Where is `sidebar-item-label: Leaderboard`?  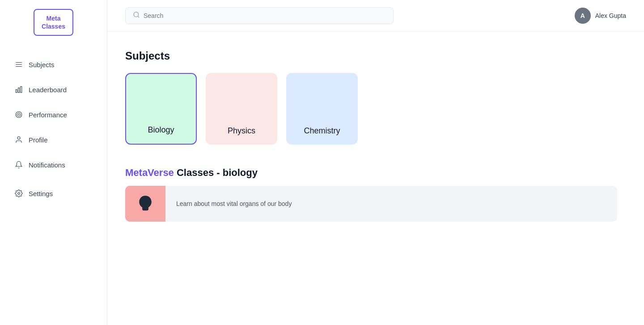 sidebar-item-label: Leaderboard is located at coordinates (47, 90).